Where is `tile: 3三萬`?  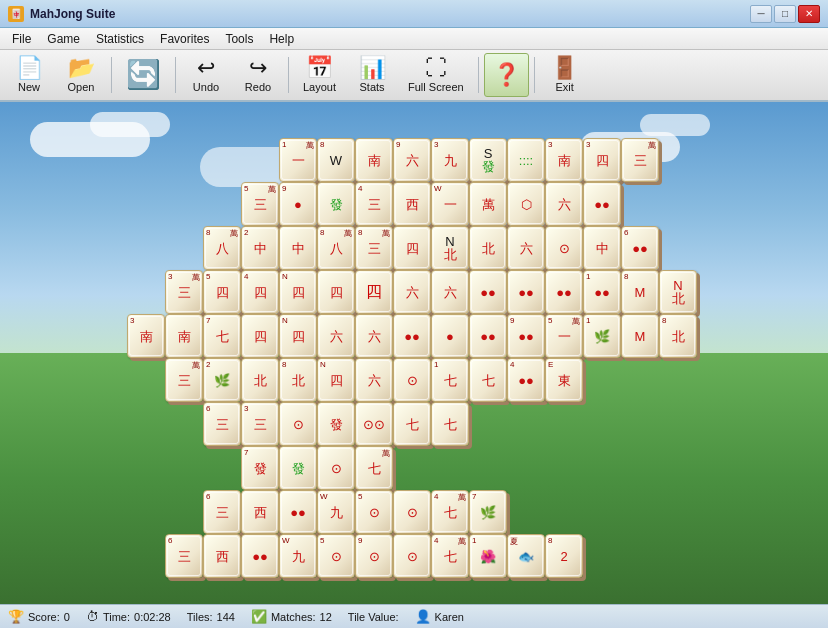 tile: 3三萬 is located at coordinates (184, 292).